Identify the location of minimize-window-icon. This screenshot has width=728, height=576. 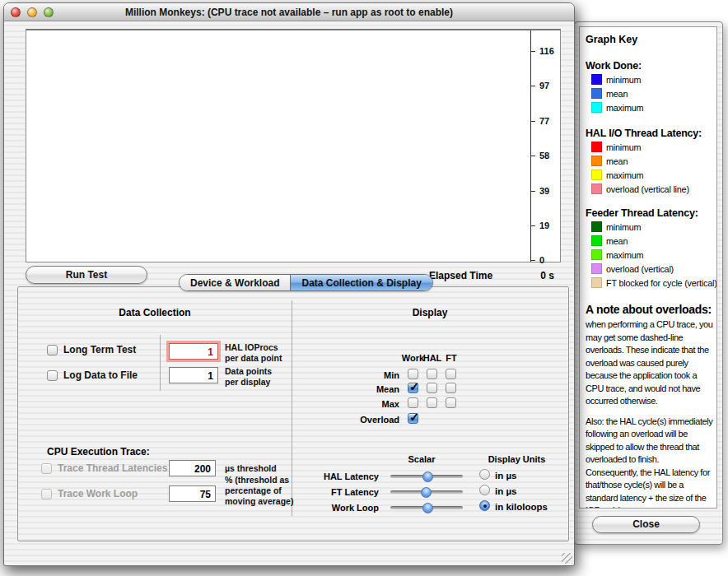
(32, 12).